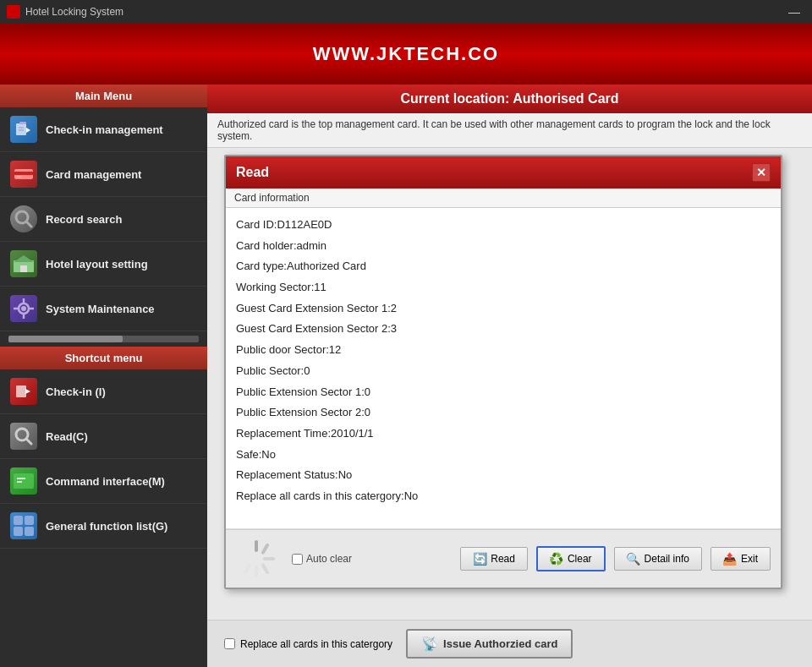 The height and width of the screenshot is (667, 812). Describe the element at coordinates (321, 559) in the screenshot. I see `auto-clear-checkbox-label: Auto clear` at that location.